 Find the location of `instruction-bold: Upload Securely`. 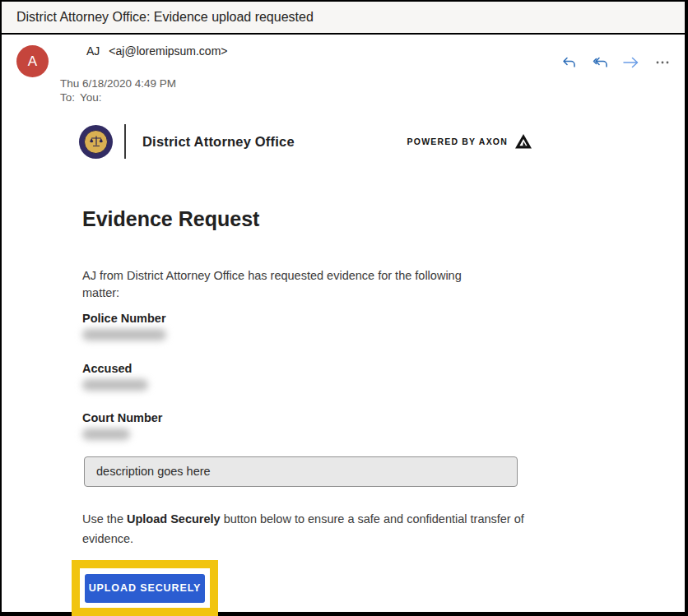

instruction-bold: Upload Securely is located at coordinates (174, 519).